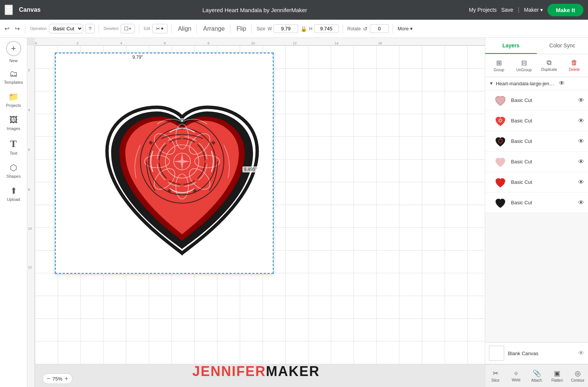 This screenshot has height=387, width=588. I want to click on toolbar-arrange-group: Arrange, so click(216, 29).